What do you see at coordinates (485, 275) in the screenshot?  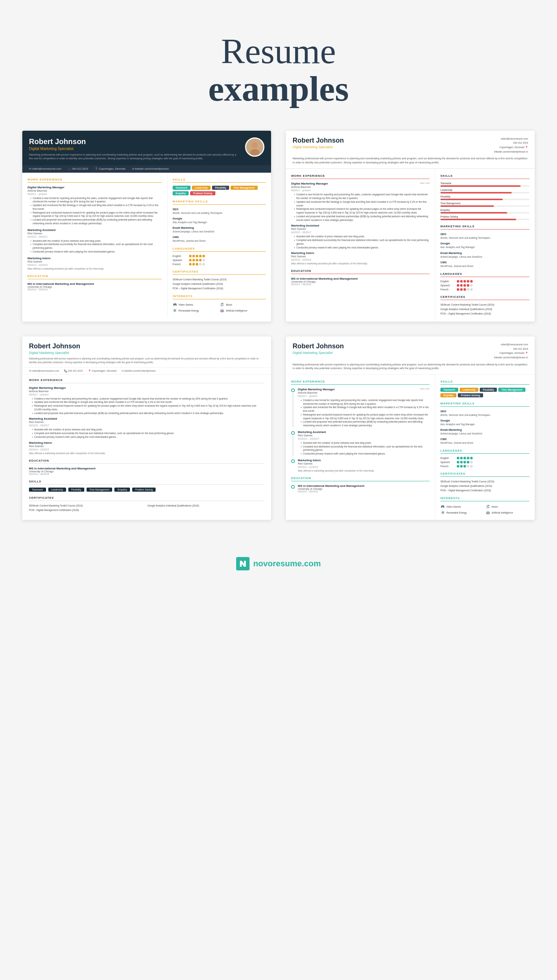 I see `r2-lang-title: LANGUAGES` at bounding box center [485, 275].